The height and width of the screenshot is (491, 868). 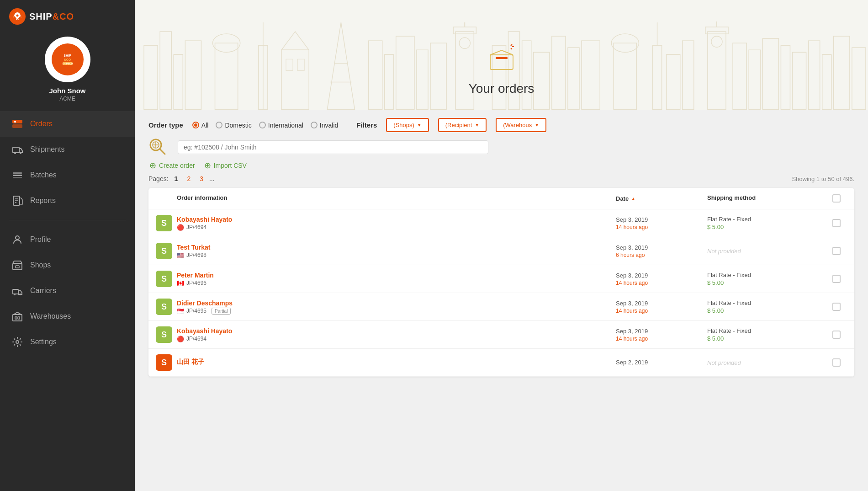 I want to click on table-row: S Test Turkat 🇺🇸 JP/4698 Sep 3, 2019 6 h…, so click(x=502, y=251).